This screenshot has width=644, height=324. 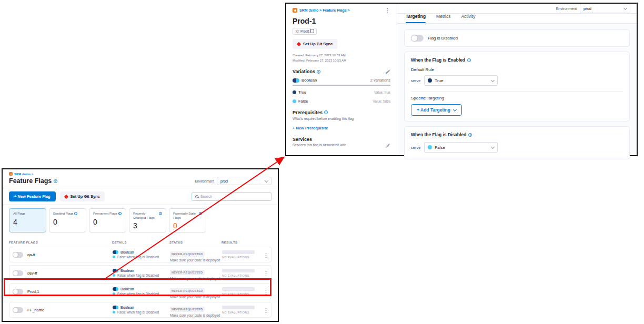 I want to click on disabled-serve-select: False, so click(x=461, y=147).